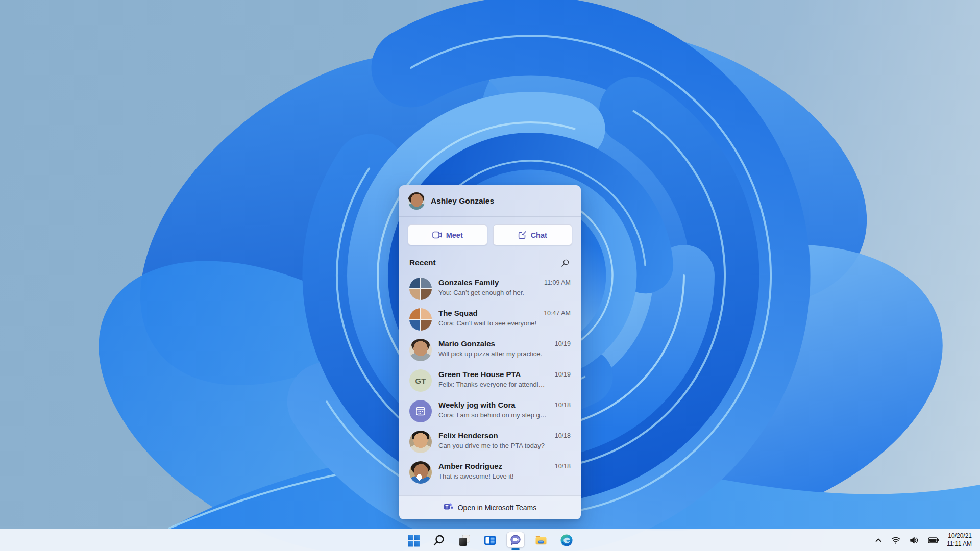  What do you see at coordinates (490, 411) in the screenshot?
I see `chat-list-item: Weekly jog with Cora Cora: I am so behin…` at bounding box center [490, 411].